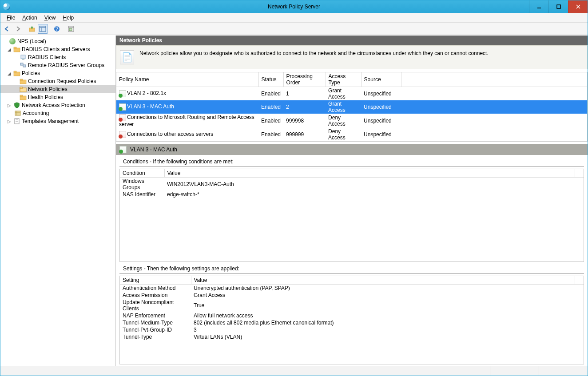 The height and width of the screenshot is (376, 588). I want to click on titlebar: Network Policy Server, so click(294, 7).